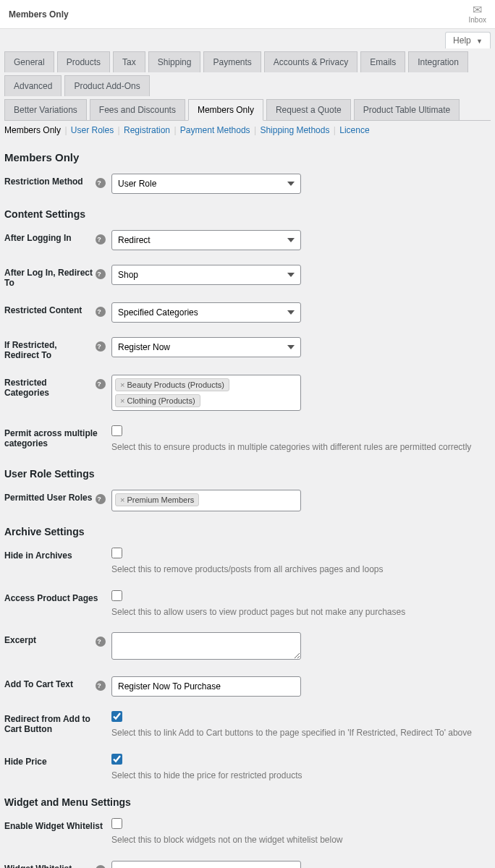 This screenshot has height=868, width=495. I want to click on permitted-roles-input: ×Premium Members, so click(206, 501).